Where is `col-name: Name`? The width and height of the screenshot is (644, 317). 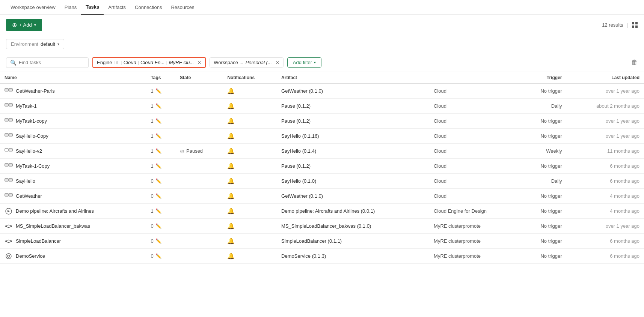 col-name: Name is located at coordinates (73, 78).